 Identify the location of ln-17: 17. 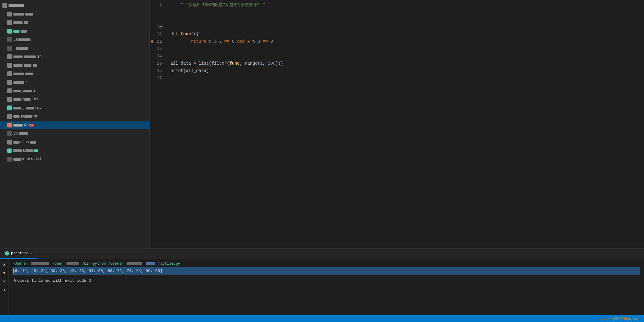
(157, 78).